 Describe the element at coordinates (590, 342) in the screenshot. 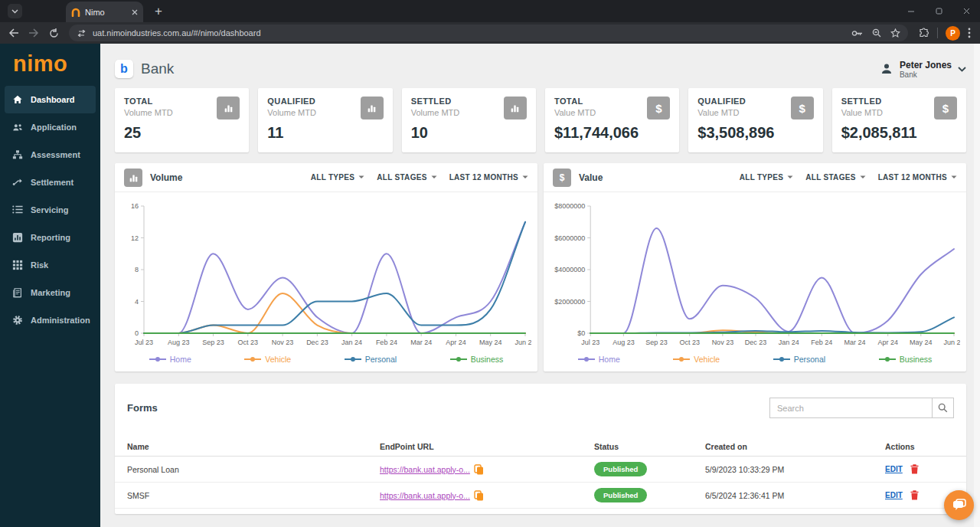

I see `svg-text: Jul 23` at that location.